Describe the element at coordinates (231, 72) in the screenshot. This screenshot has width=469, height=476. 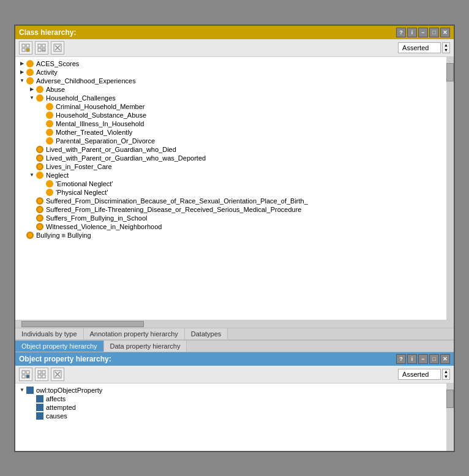
I see `tree-item-activity: ▶ Activity` at that location.